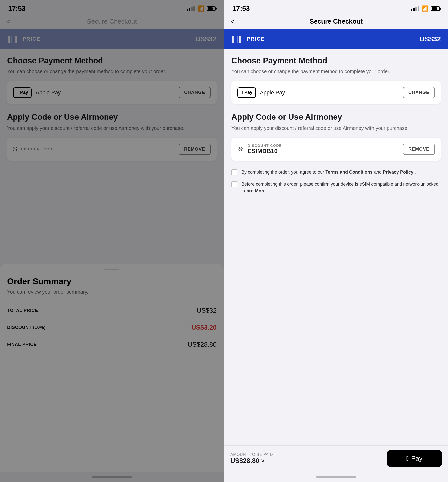 The width and height of the screenshot is (448, 482). Describe the element at coordinates (191, 9) in the screenshot. I see `signal-icon-left` at that location.